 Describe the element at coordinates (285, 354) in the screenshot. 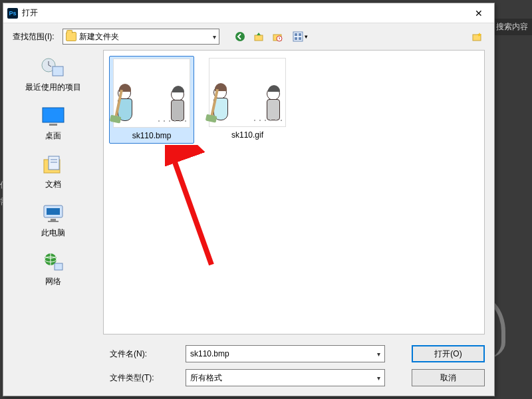

I see `filename-combo: sk110.bmp ▾` at that location.